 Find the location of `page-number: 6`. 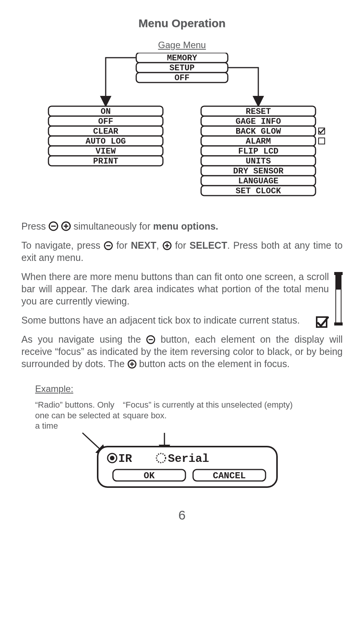

page-number: 6 is located at coordinates (182, 515).